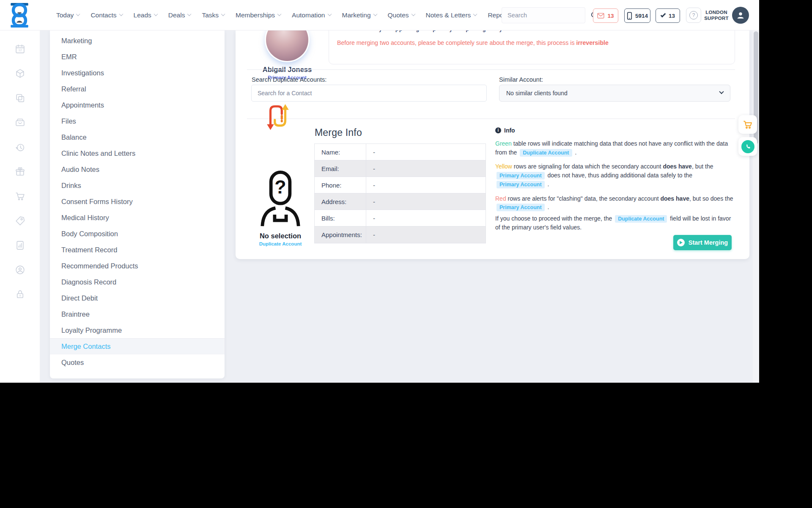  Describe the element at coordinates (748, 146) in the screenshot. I see `whatsapp-float-button` at that location.